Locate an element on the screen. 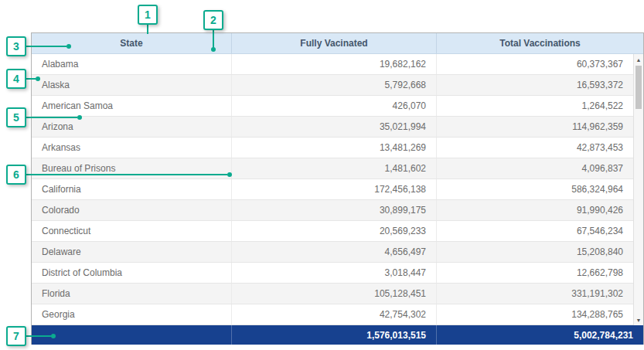 The height and width of the screenshot is (350, 644). table-row: Colorado30,899,17591,990,426 is located at coordinates (332, 210).